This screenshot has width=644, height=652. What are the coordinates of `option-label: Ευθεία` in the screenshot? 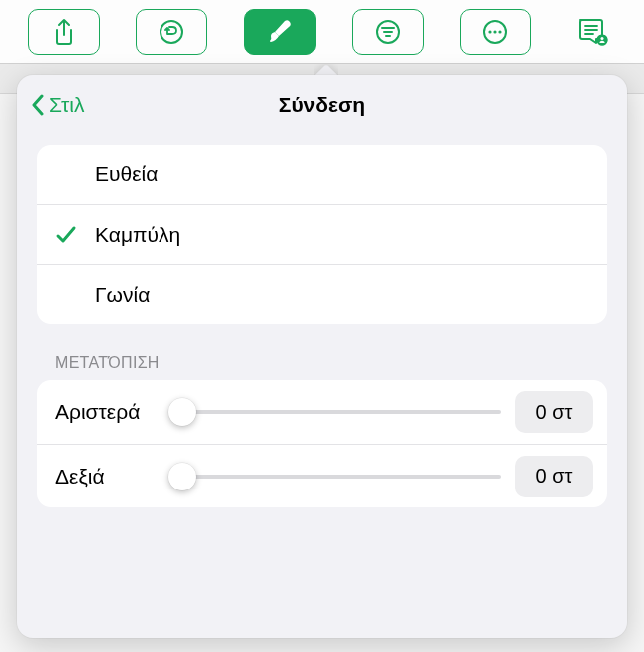 It's located at (126, 174).